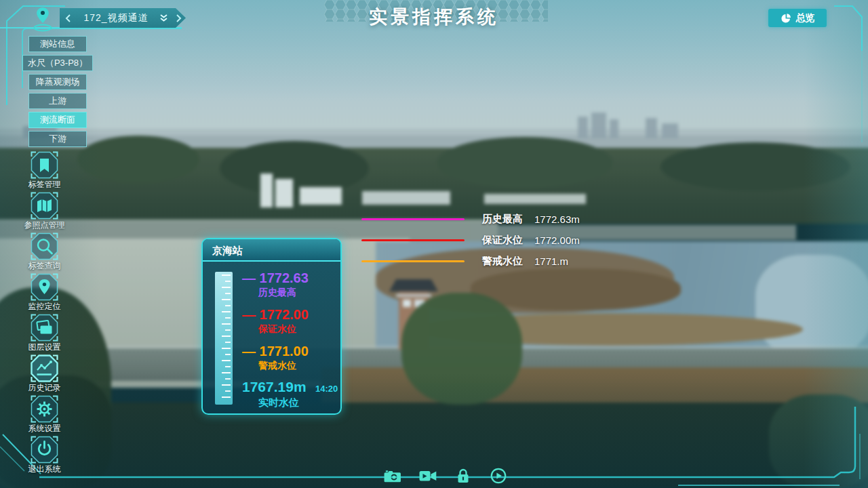 The width and height of the screenshot is (868, 488). I want to click on lock-icon, so click(463, 476).